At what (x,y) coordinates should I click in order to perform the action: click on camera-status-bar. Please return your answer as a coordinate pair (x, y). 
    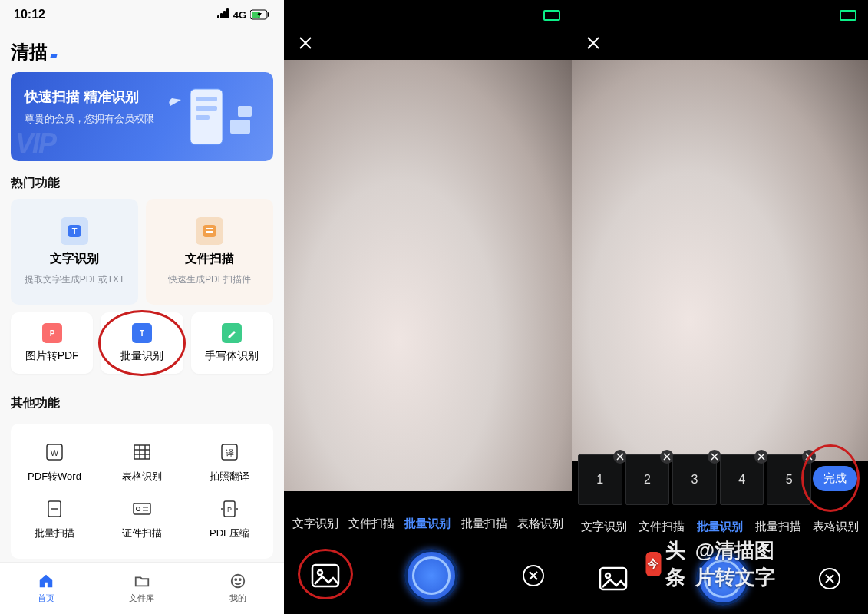
    Looking at the image, I should click on (720, 15).